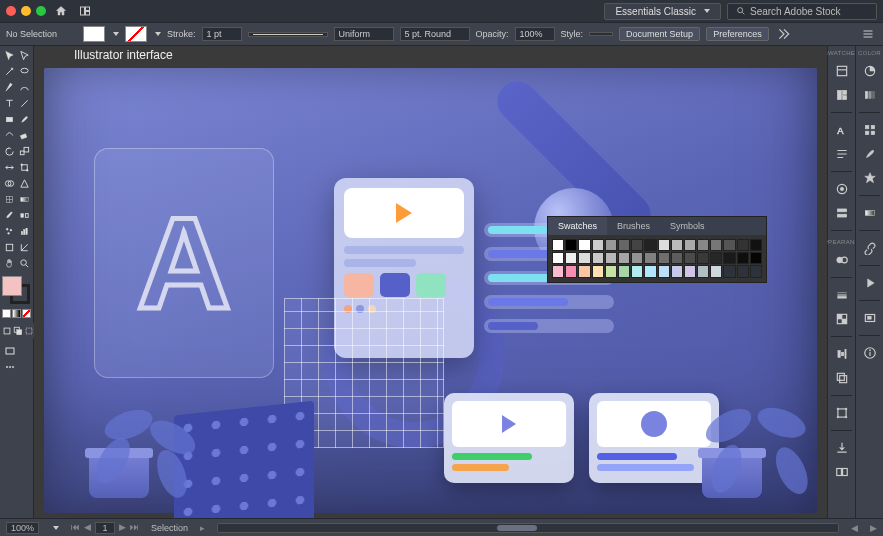 The width and height of the screenshot is (883, 536). I want to click on actions-panel-icon, so click(870, 283).